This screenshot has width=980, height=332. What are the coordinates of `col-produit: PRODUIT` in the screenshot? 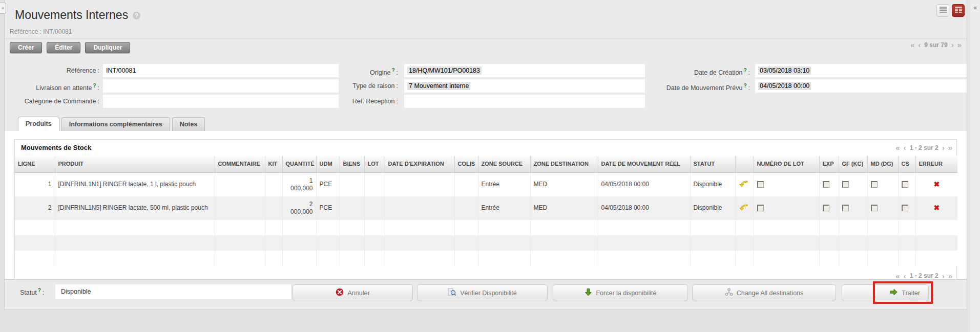 It's located at (135, 164).